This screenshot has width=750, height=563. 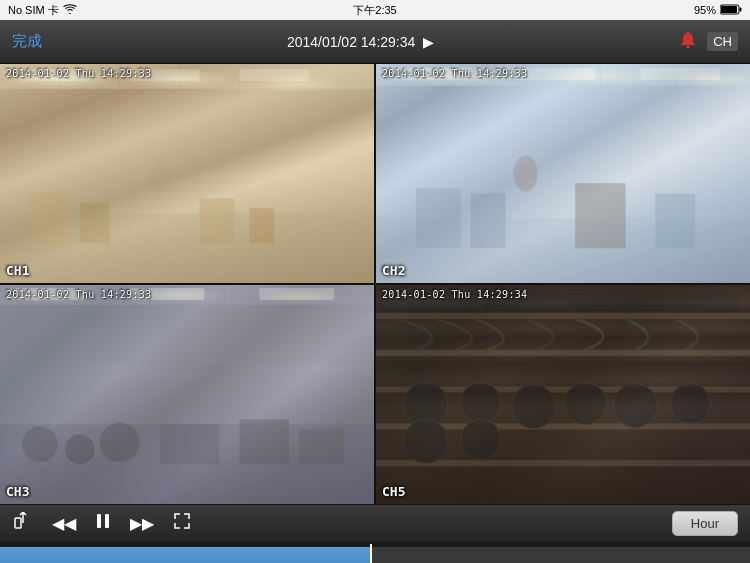 What do you see at coordinates (360, 42) in the screenshot?
I see `title-area: 2014/01/02 14:29:34 ▶` at bounding box center [360, 42].